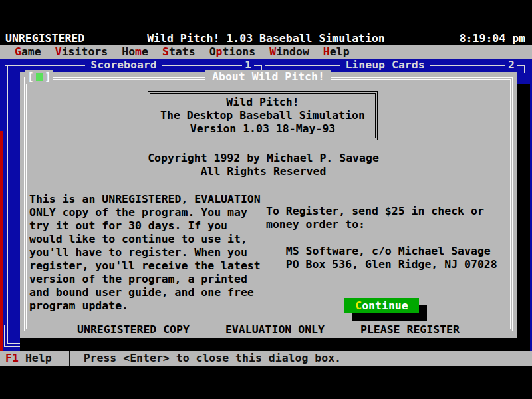 The image size is (532, 399). Describe the element at coordinates (145, 293) in the screenshot. I see `text-line: and bound user guide, and one free` at that location.